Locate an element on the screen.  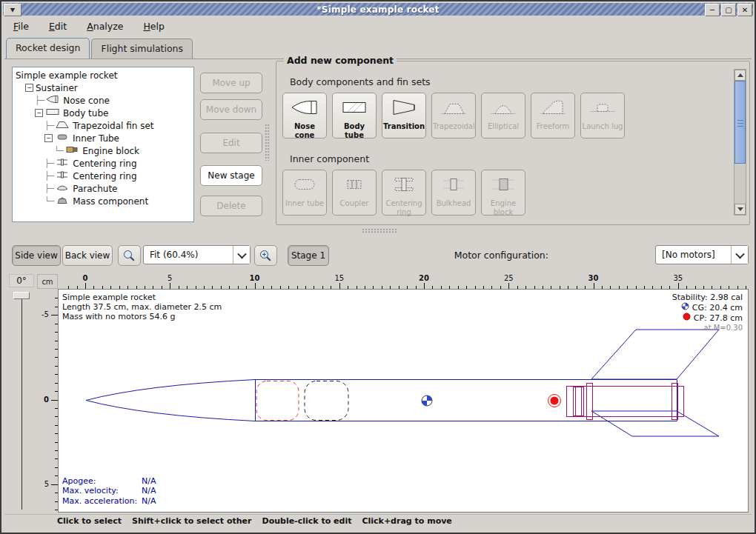
ruler-tick is located at coordinates (86, 286).